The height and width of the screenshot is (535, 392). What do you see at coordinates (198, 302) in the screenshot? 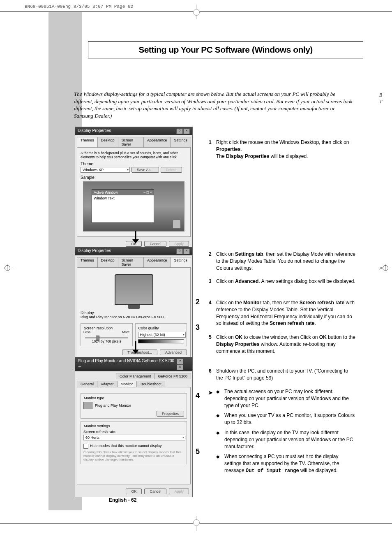
I see `callout-2: 2` at bounding box center [198, 302].